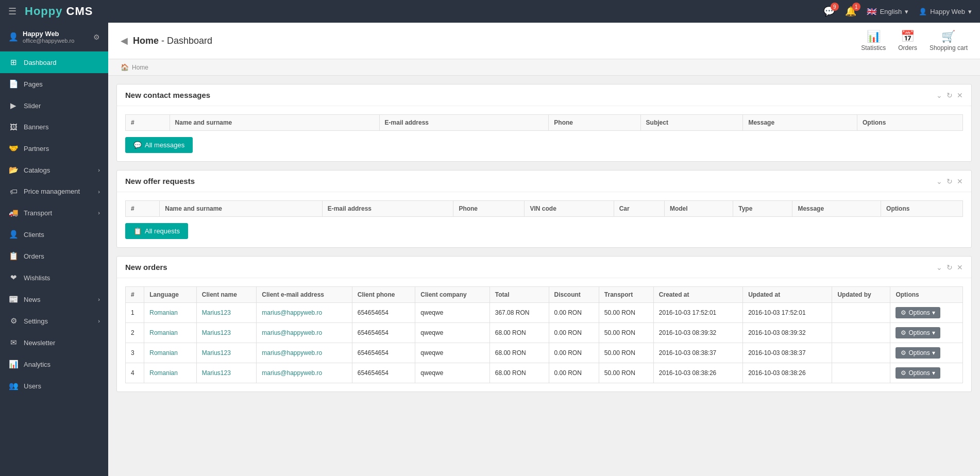 The image size is (980, 476). I want to click on cell-num: 2, so click(135, 333).